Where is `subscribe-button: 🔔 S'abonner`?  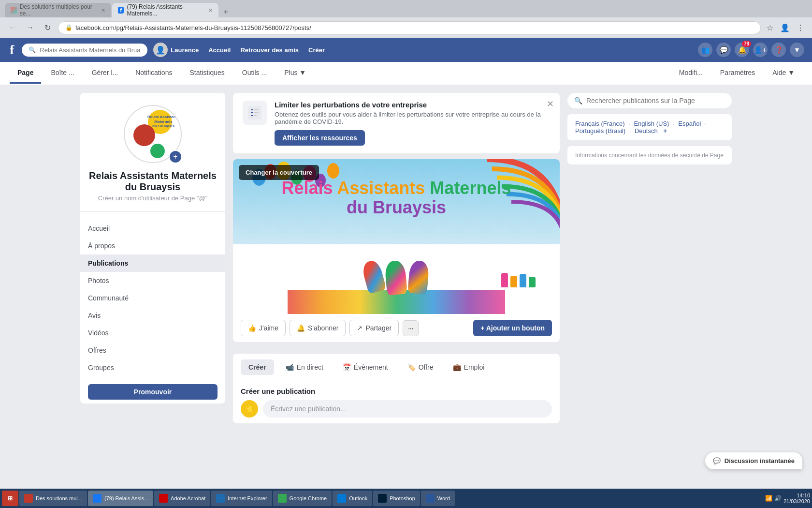 subscribe-button: 🔔 S'abonner is located at coordinates (318, 328).